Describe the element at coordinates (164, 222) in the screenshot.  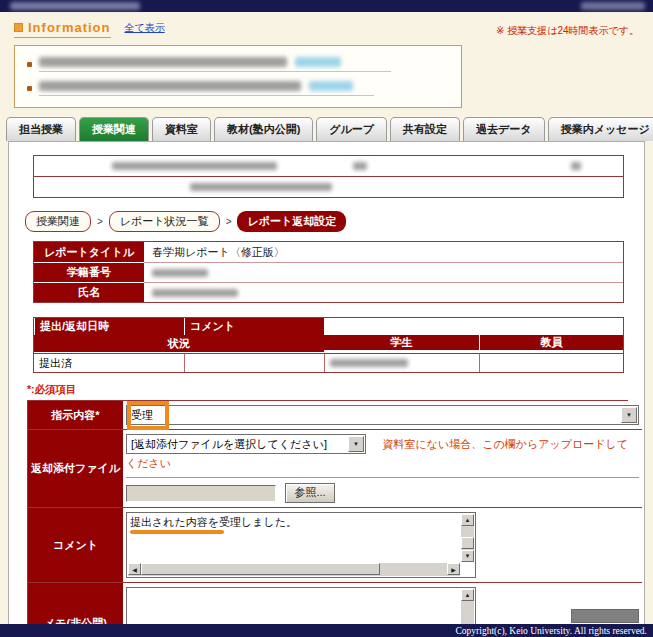
I see `breadcrumb-report-list: レポート状況一覧` at that location.